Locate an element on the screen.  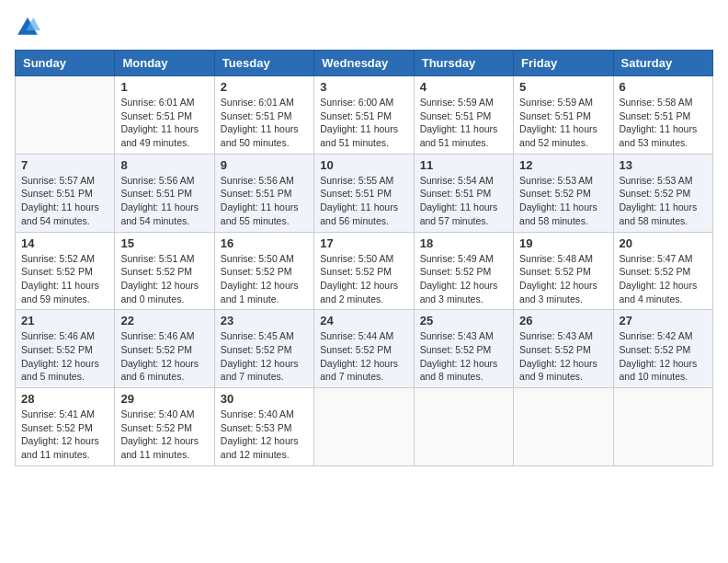
day-number: 24 is located at coordinates (364, 320).